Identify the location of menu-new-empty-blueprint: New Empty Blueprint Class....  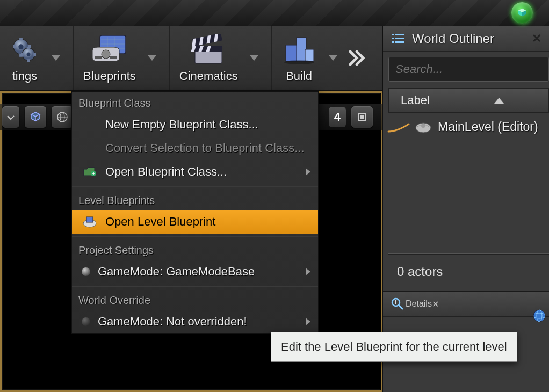
(195, 125).